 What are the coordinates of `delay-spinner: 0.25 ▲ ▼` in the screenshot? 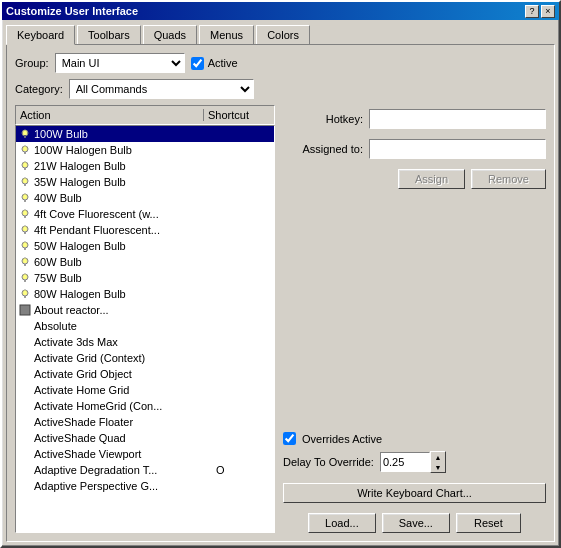 It's located at (413, 462).